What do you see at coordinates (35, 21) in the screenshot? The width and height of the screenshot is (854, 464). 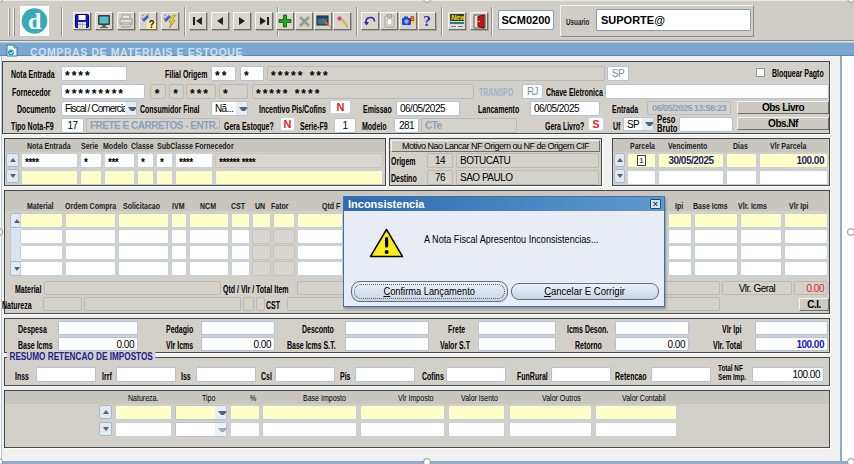 I see `svg-text: d` at bounding box center [35, 21].